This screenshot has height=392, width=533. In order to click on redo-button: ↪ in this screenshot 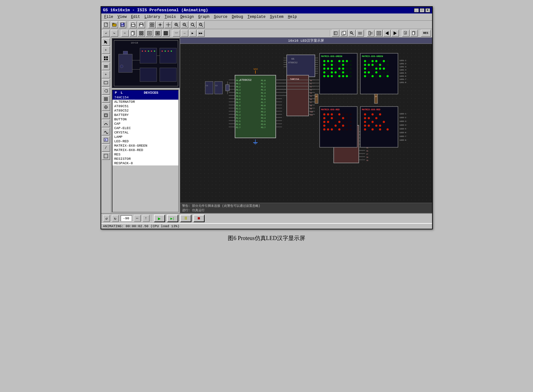, I will do `click(114, 33)`.